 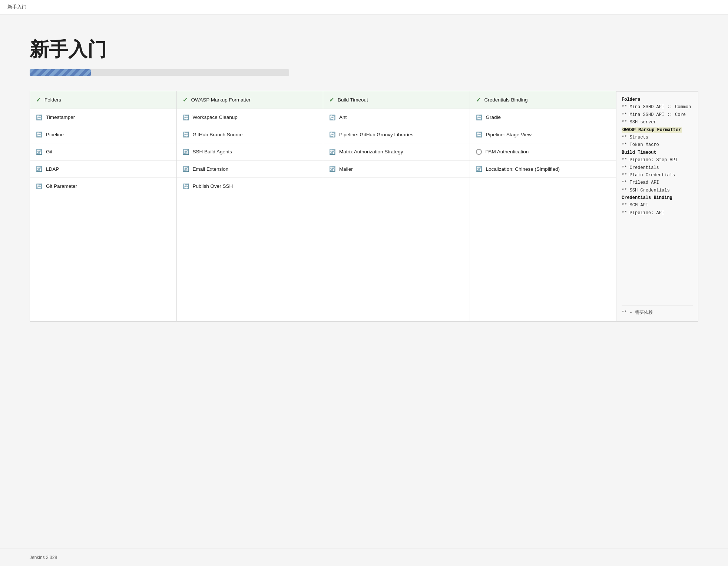 I want to click on plugin-column-2: ✔ OWASP Markup Formatter 🔄 Workspace Cle…, so click(x=250, y=206).